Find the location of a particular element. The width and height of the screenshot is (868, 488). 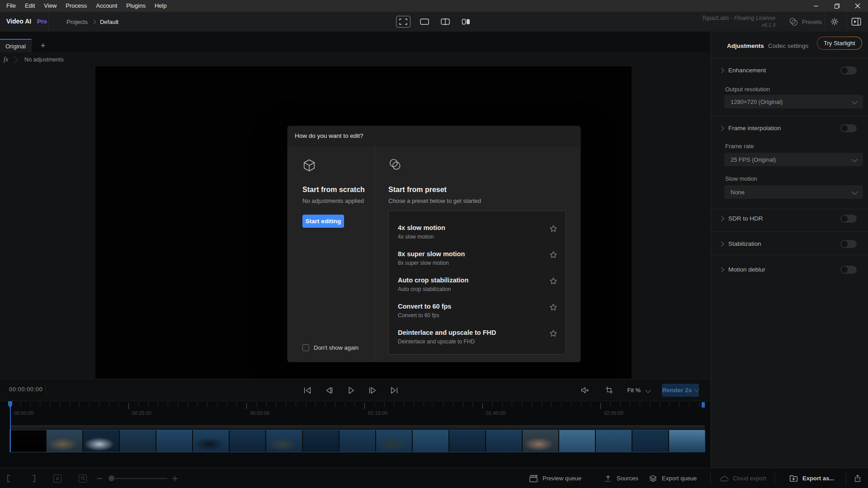

section-sdr-to-hdr: SDR to HDR is located at coordinates (789, 219).